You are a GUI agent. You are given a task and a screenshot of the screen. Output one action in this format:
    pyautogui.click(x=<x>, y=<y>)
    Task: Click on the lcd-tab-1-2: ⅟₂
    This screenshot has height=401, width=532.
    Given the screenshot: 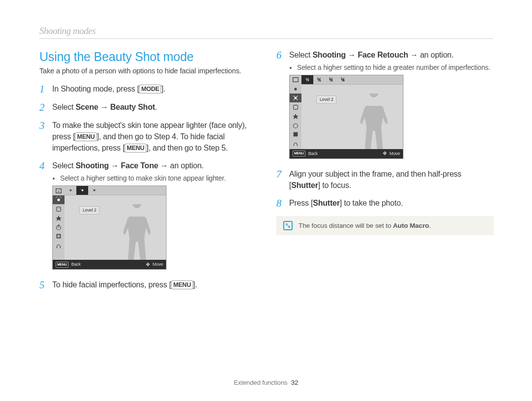 What is the action you would take?
    pyautogui.click(x=331, y=80)
    